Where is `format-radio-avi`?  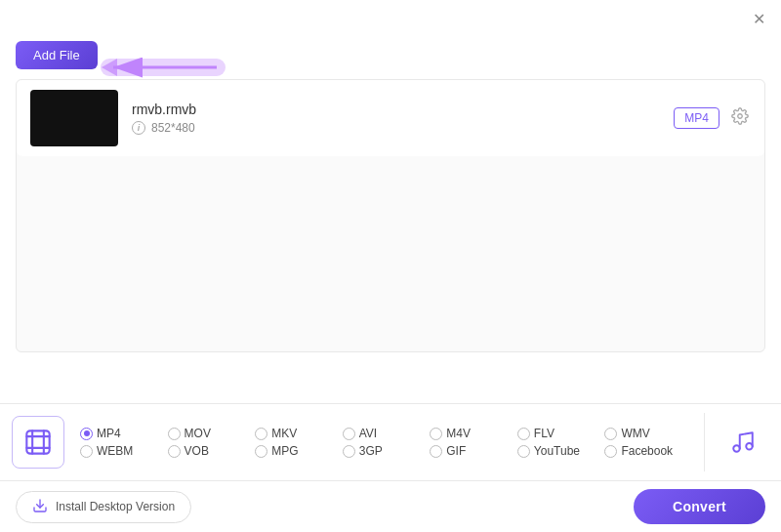 format-radio-avi is located at coordinates (349, 433).